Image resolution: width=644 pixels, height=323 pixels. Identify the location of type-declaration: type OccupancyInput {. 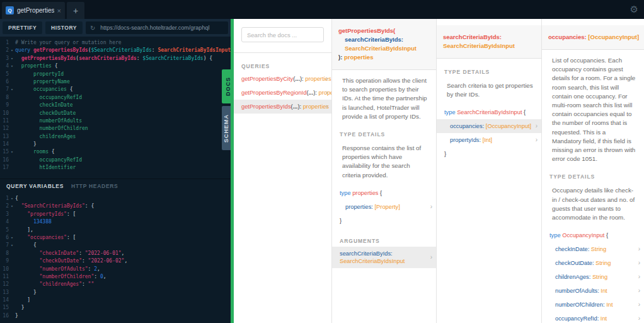
(593, 235).